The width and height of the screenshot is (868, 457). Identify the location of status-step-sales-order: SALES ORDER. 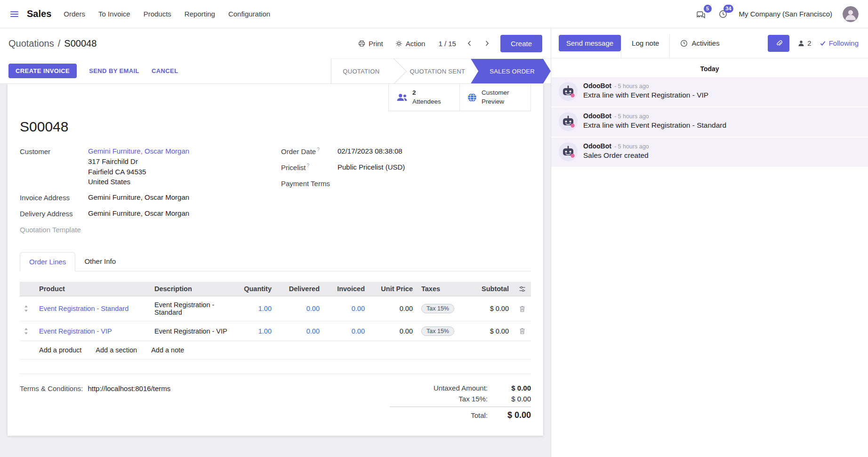
(511, 71).